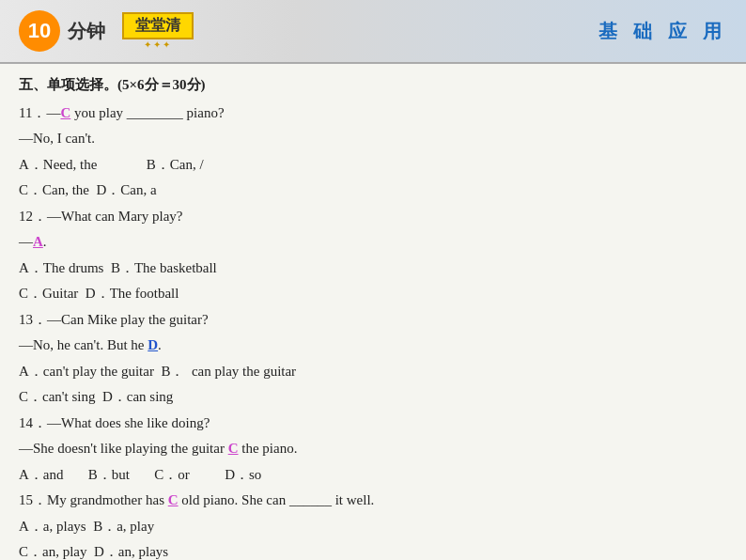 Image resolution: width=746 pixels, height=560 pixels. What do you see at coordinates (373, 114) in the screenshot?
I see `q11-line1: 11．—C you play ________ piano?` at bounding box center [373, 114].